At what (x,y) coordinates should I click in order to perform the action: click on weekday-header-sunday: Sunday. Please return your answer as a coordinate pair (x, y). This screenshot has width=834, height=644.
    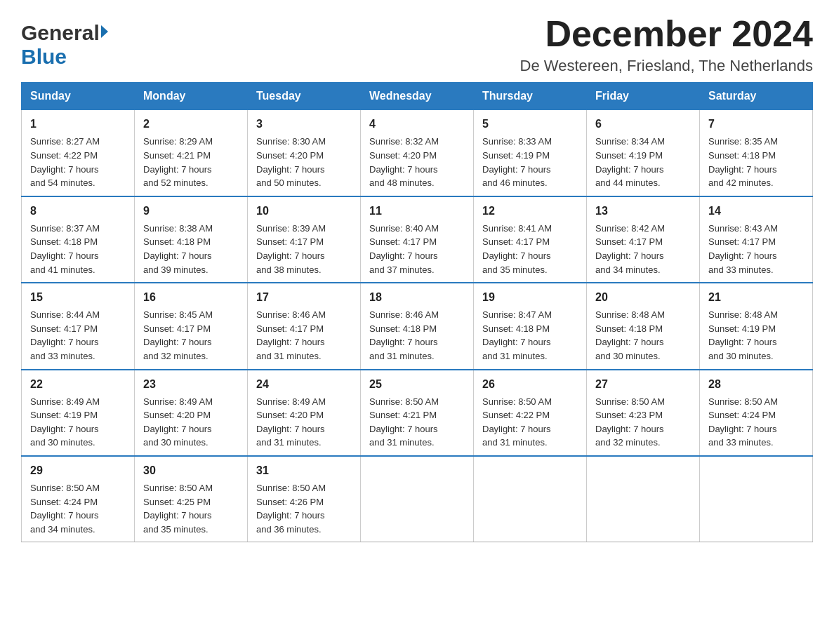
    Looking at the image, I should click on (79, 97).